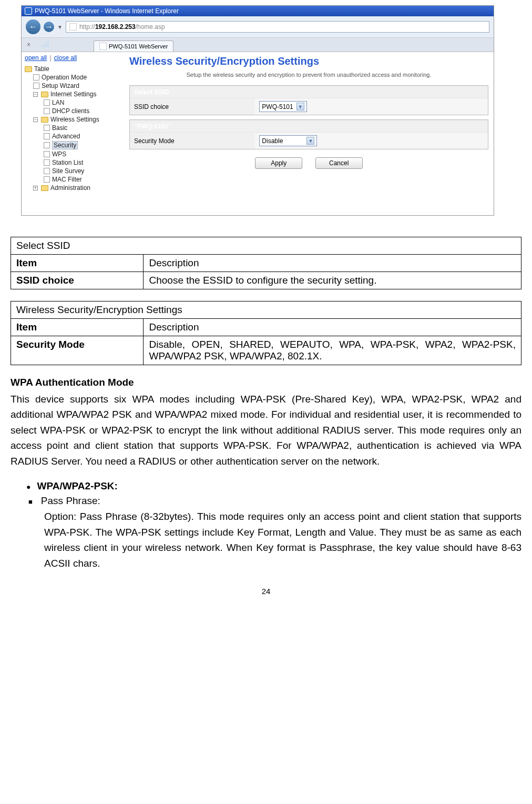 This screenshot has width=532, height=804. What do you see at coordinates (266, 263) in the screenshot?
I see `doc-table-ssid: Select SSID Item Description SSID choice…` at bounding box center [266, 263].